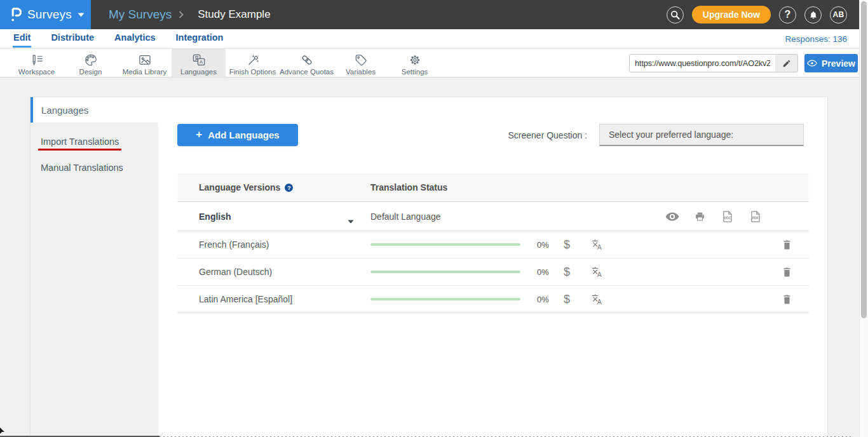 This screenshot has width=868, height=437. I want to click on breadcrumb-my-surveys: My Surveys, so click(140, 15).